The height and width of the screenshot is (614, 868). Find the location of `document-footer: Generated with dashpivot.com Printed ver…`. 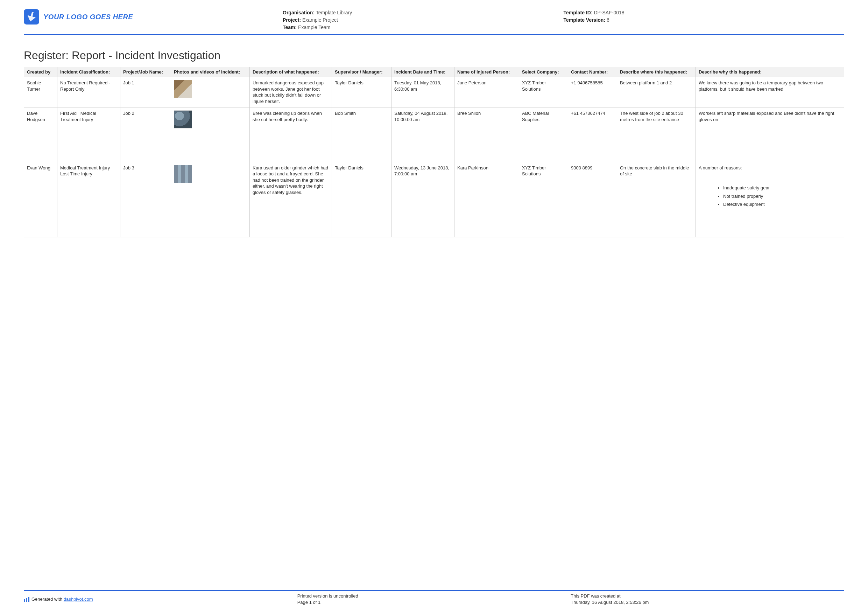

document-footer: Generated with dashpivot.com Printed ver… is located at coordinates (434, 598).